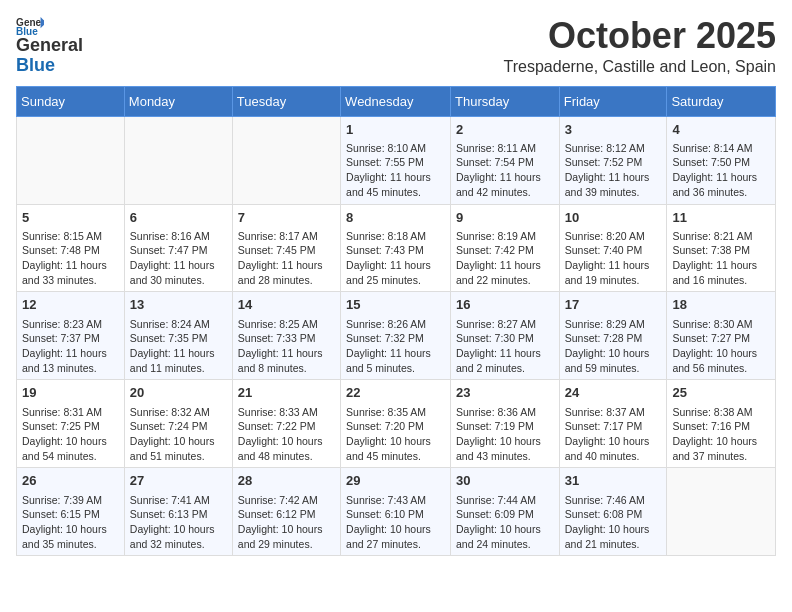  Describe the element at coordinates (286, 434) in the screenshot. I see `day-info: Sunrise: 8:33 AM Sunset: 7:22 PM Dayligh…` at that location.